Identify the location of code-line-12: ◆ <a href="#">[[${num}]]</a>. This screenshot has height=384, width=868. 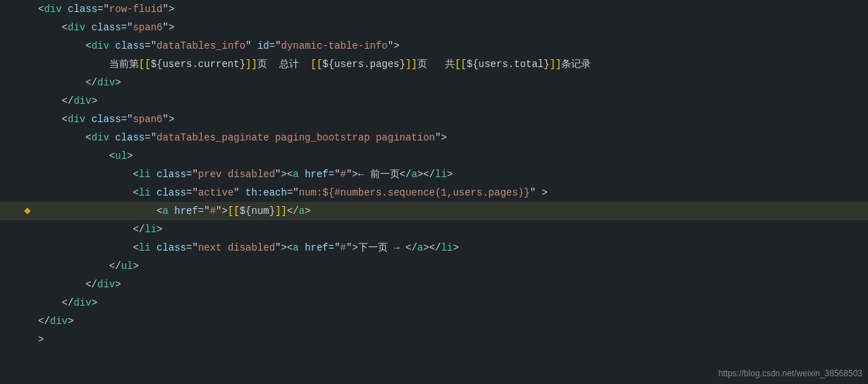
(434, 211).